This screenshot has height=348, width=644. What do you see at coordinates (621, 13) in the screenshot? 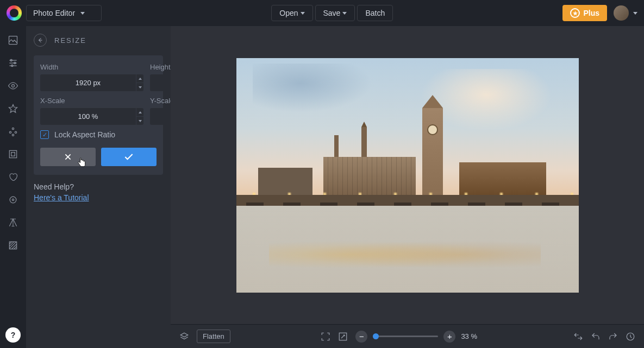
I see `avatar` at bounding box center [621, 13].